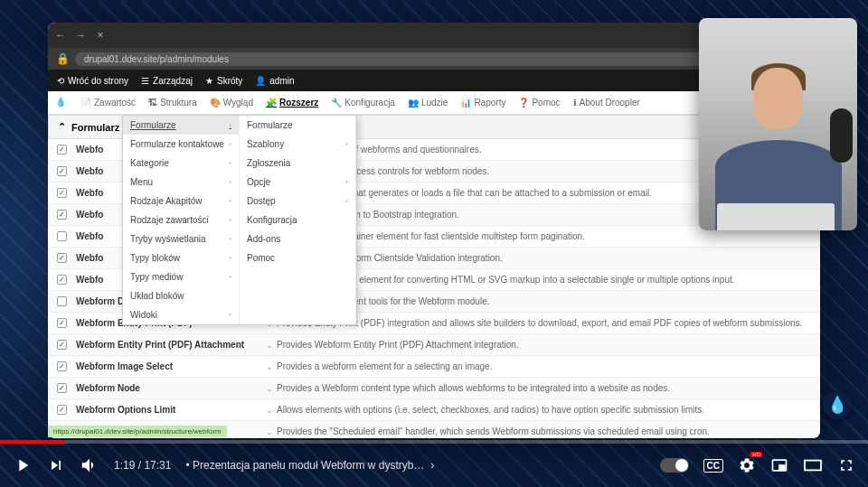  I want to click on status-link: https://drupal01.ddev.site/p/admin/struc…, so click(137, 432).